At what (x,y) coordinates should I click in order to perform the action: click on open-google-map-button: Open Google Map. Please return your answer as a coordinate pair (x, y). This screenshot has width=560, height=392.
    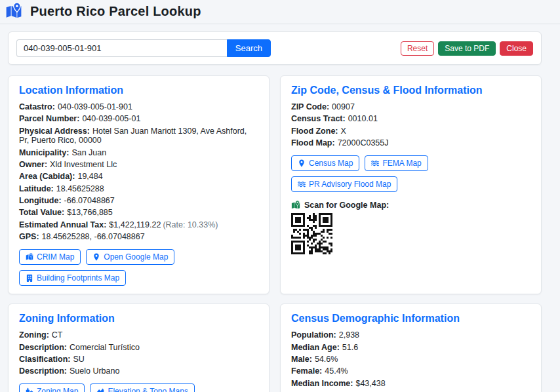
    Looking at the image, I should click on (130, 257).